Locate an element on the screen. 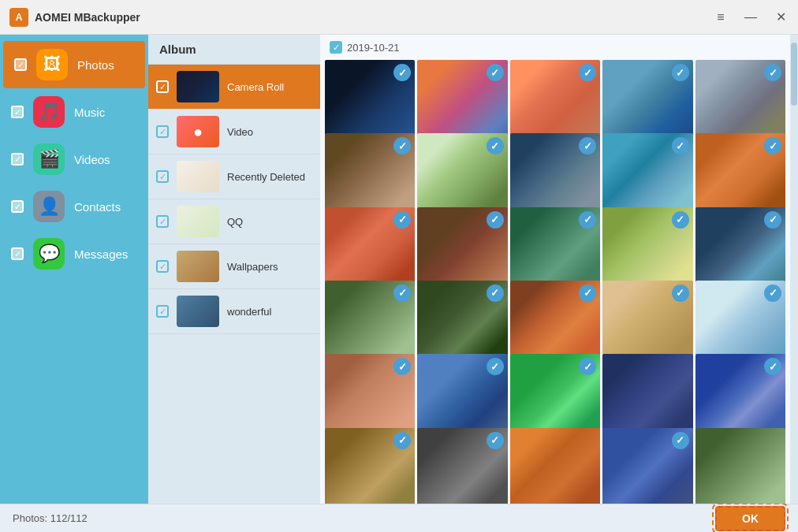  album-checkbox-wallpapers: ✓ is located at coordinates (162, 266).